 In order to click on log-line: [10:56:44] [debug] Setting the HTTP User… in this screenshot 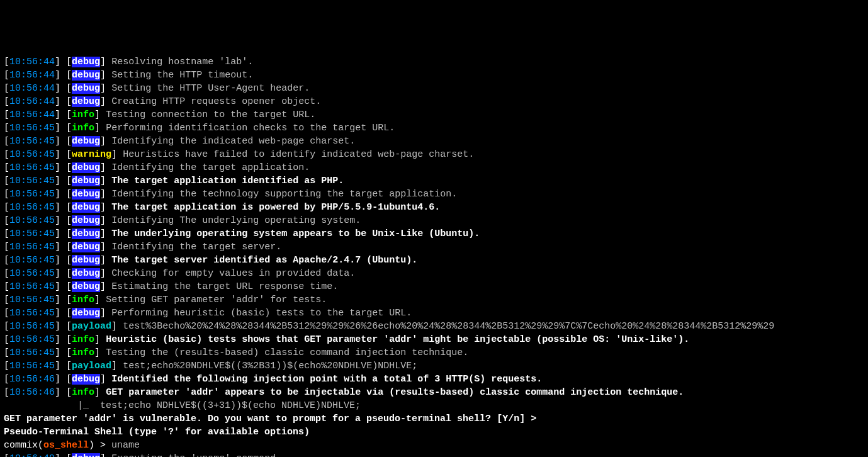, I will do `click(434, 88)`.